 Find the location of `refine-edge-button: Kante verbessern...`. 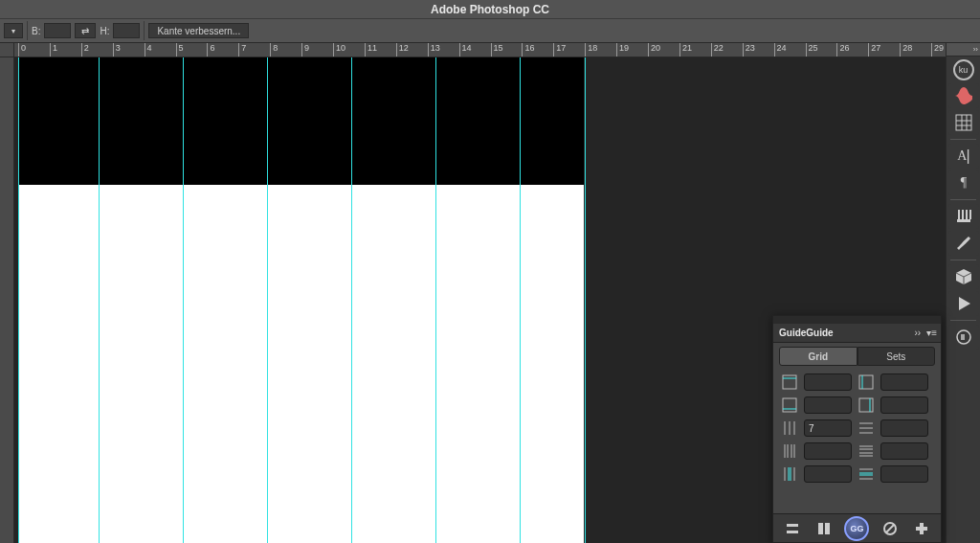

refine-edge-button: Kante verbessern... is located at coordinates (199, 31).